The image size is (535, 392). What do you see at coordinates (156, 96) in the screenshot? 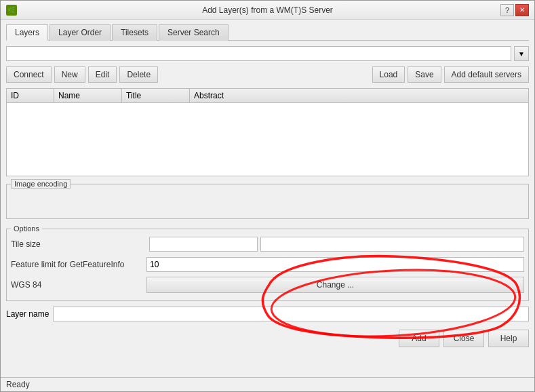
I see `table-header-title: Title` at bounding box center [156, 96].